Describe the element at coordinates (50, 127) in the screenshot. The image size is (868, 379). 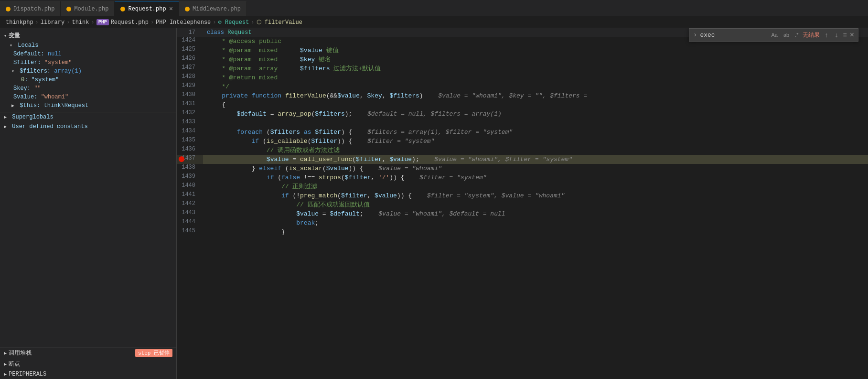
I see `user-defined-label: User defined constants` at that location.